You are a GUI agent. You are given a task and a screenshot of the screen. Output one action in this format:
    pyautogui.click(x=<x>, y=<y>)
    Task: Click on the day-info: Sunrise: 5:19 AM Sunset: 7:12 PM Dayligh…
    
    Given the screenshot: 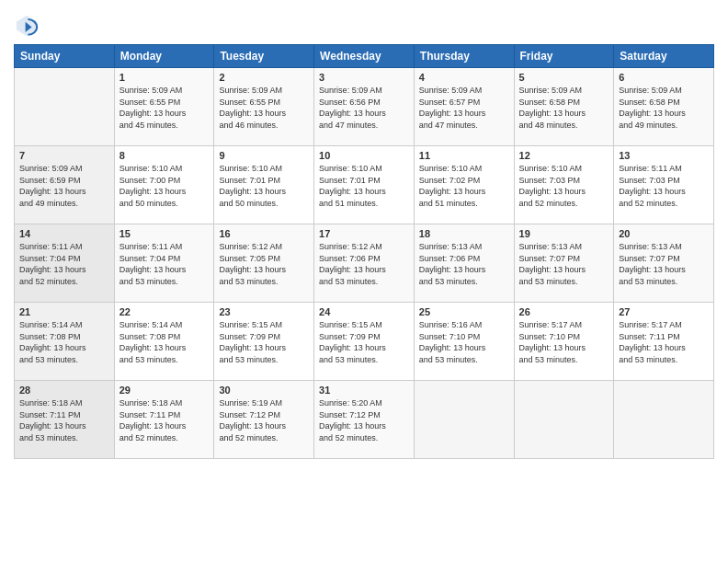 What is the action you would take?
    pyautogui.click(x=264, y=420)
    